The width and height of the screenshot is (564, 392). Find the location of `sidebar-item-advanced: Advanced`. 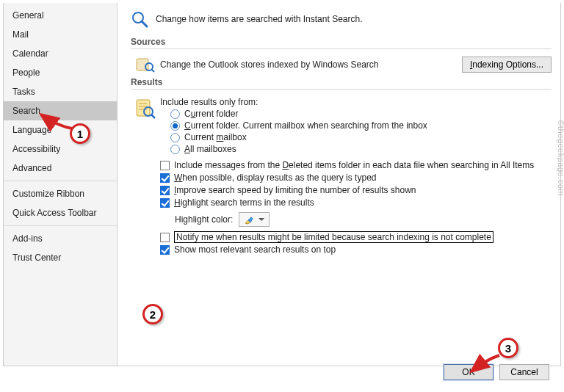

sidebar-item-advanced: Advanced is located at coordinates (60, 168).